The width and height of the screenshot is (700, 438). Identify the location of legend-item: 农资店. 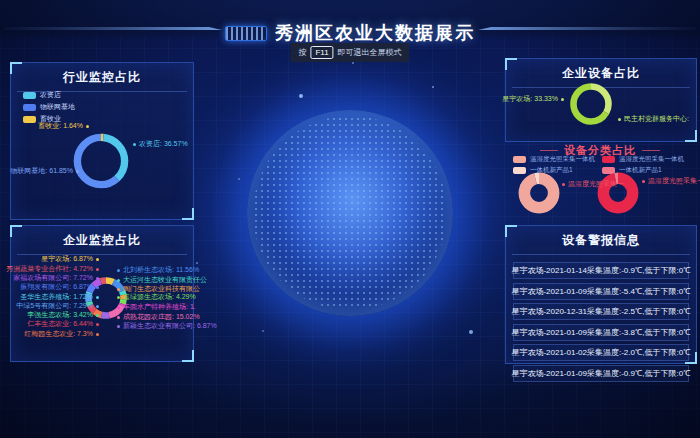
(42, 95).